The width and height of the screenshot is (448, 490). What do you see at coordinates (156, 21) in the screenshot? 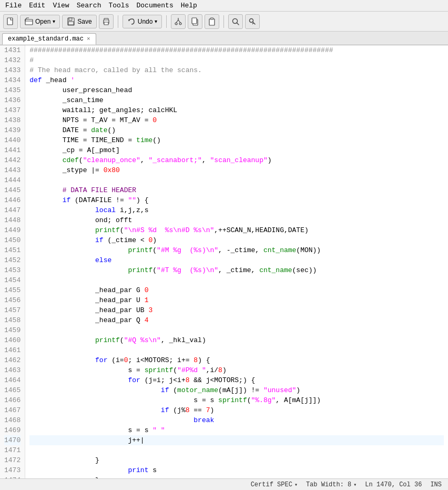
I see `undo-arrow: ▾` at bounding box center [156, 21].